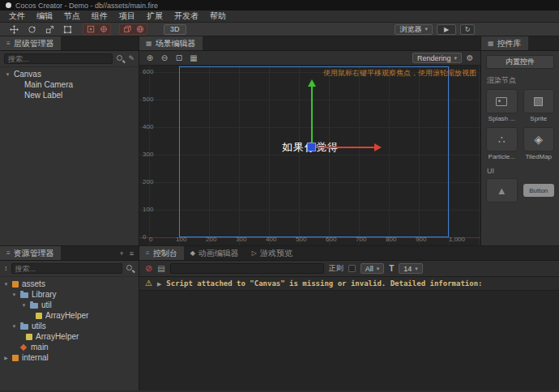 The height and width of the screenshot is (392, 559). Describe the element at coordinates (280, 5) in the screenshot. I see `titlebar: Cocos Creator - Demo - db//assets/main.f…` at that location.